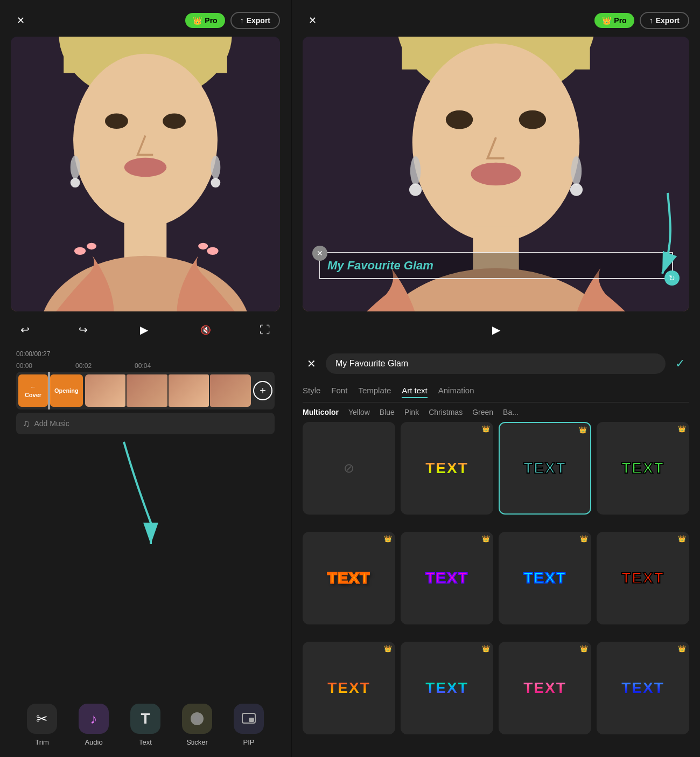 This screenshot has height=757, width=700. What do you see at coordinates (83, 330) in the screenshot?
I see `redo-button: ↪` at bounding box center [83, 330].